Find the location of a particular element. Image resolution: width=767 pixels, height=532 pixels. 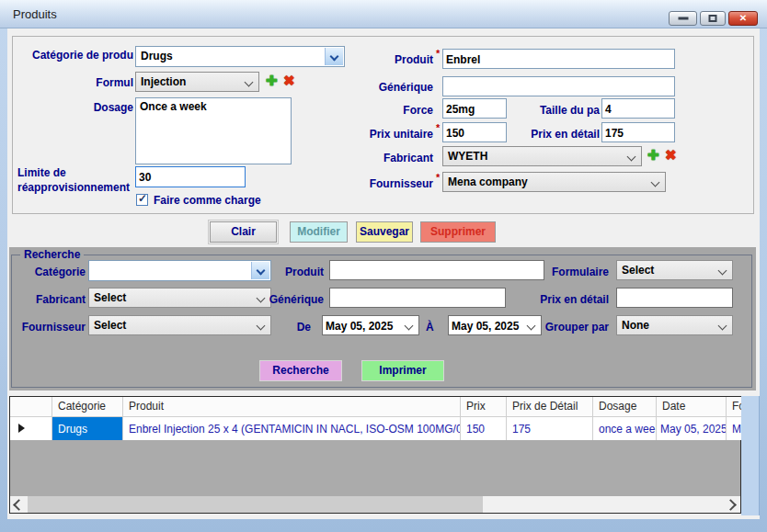

search-generic-input is located at coordinates (418, 298).